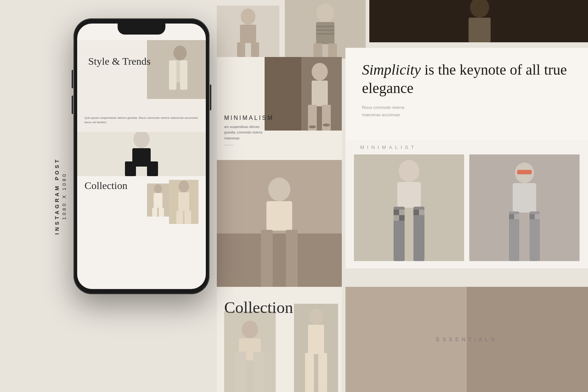  I want to click on bottom-left-panel, so click(279, 224).